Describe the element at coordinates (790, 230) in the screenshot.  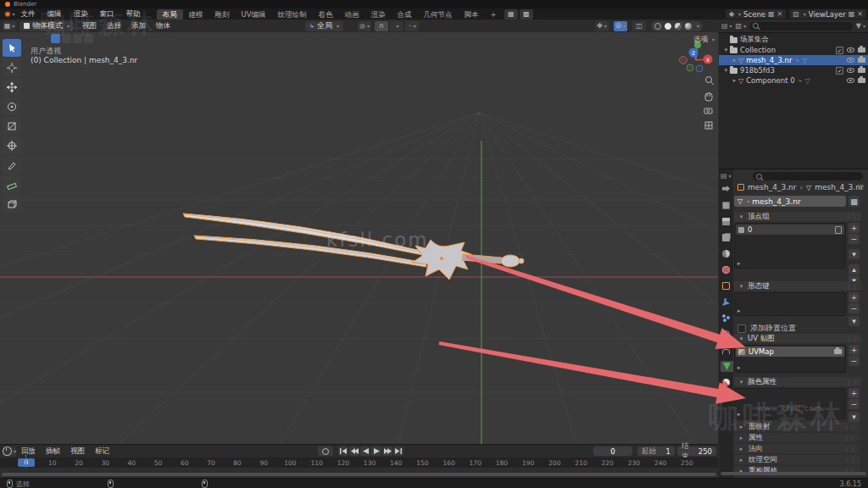
I see `vertex-group-item: 0` at that location.